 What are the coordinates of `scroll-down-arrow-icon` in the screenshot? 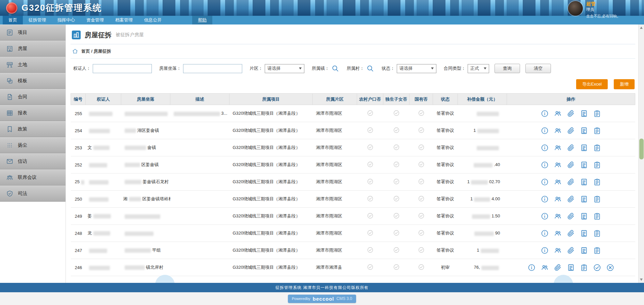 It's located at (641, 280).